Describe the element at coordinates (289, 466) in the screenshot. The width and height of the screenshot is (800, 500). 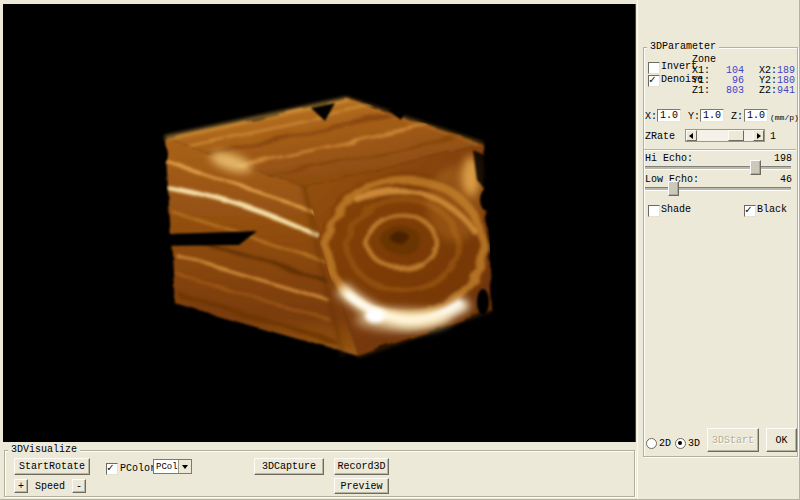
I see `capture3d-button: 3DCapture` at that location.